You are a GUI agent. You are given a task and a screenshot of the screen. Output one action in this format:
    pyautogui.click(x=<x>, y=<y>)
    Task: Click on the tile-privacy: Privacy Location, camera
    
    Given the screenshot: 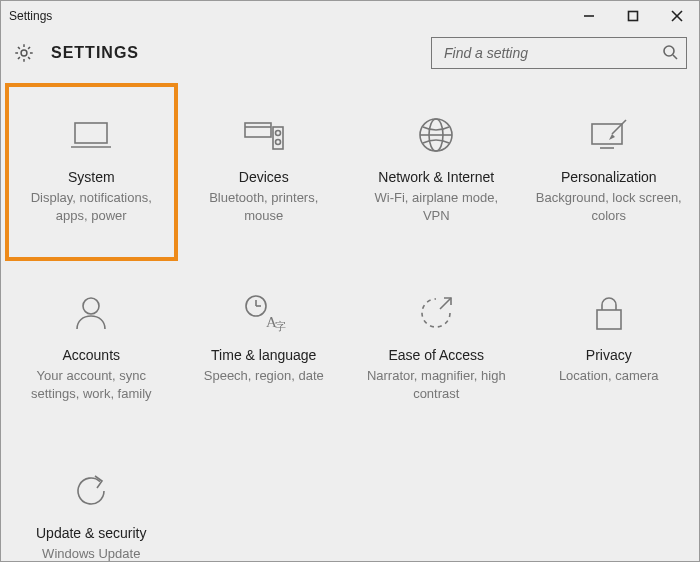 What is the action you would take?
    pyautogui.click(x=610, y=350)
    